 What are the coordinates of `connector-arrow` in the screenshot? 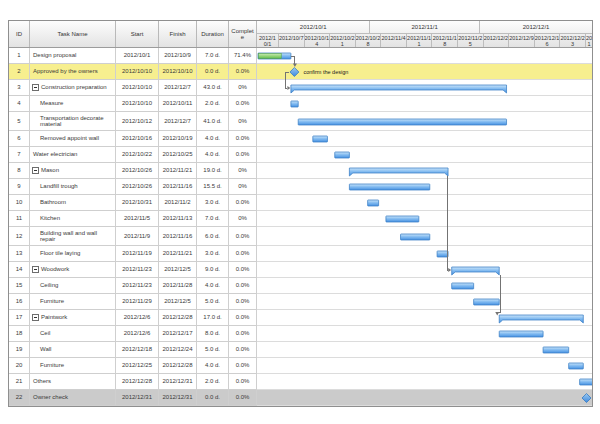 It's located at (450, 270).